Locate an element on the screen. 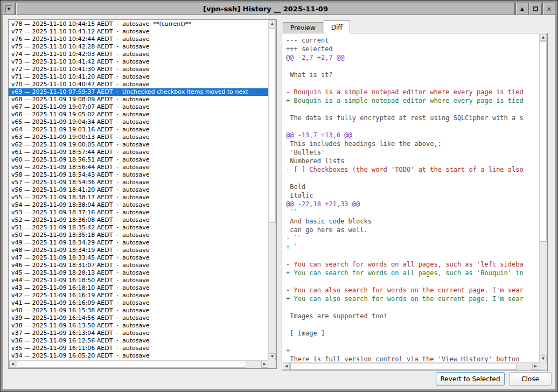 The image size is (558, 392). diff-line: +++ selected is located at coordinates (413, 49).